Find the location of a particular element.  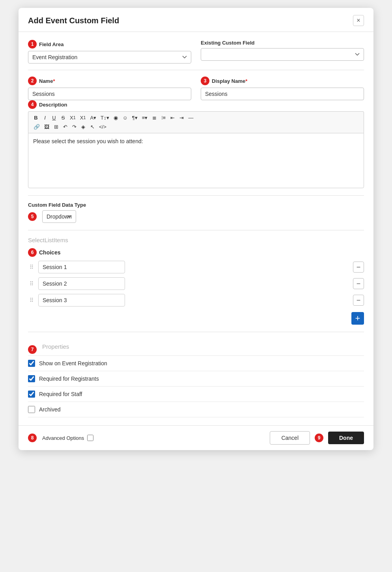

data-type-select: Dropdown Text Number Date Checkbox is located at coordinates (59, 217).